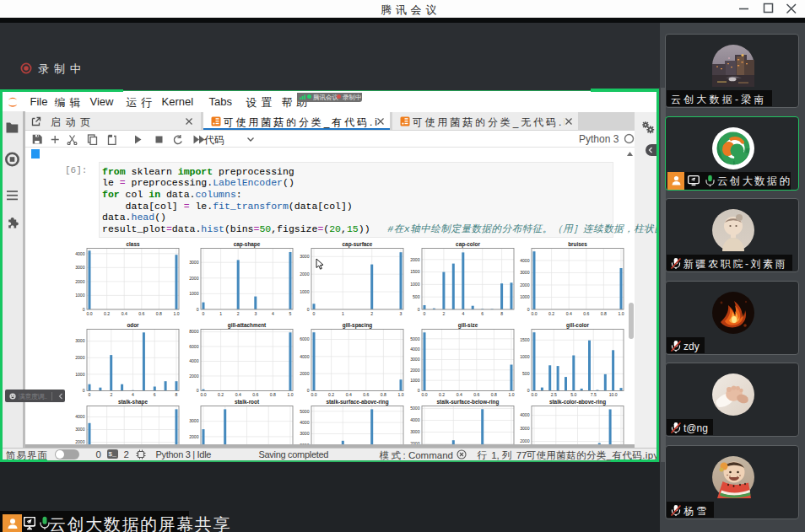  What do you see at coordinates (613, 395) in the screenshot?
I see `svg-text: 10.0` at bounding box center [613, 395].